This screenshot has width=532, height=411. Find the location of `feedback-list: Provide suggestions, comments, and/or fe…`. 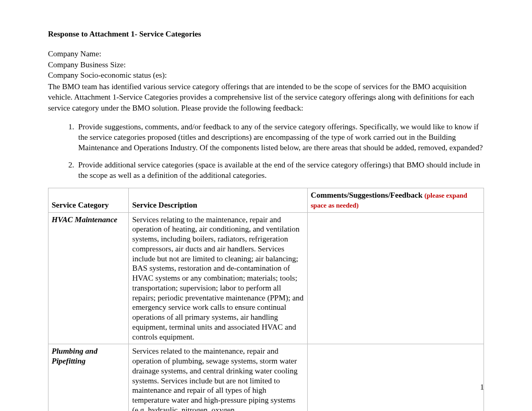

feedback-list: Provide suggestions, comments, and/or fe… is located at coordinates (266, 151).